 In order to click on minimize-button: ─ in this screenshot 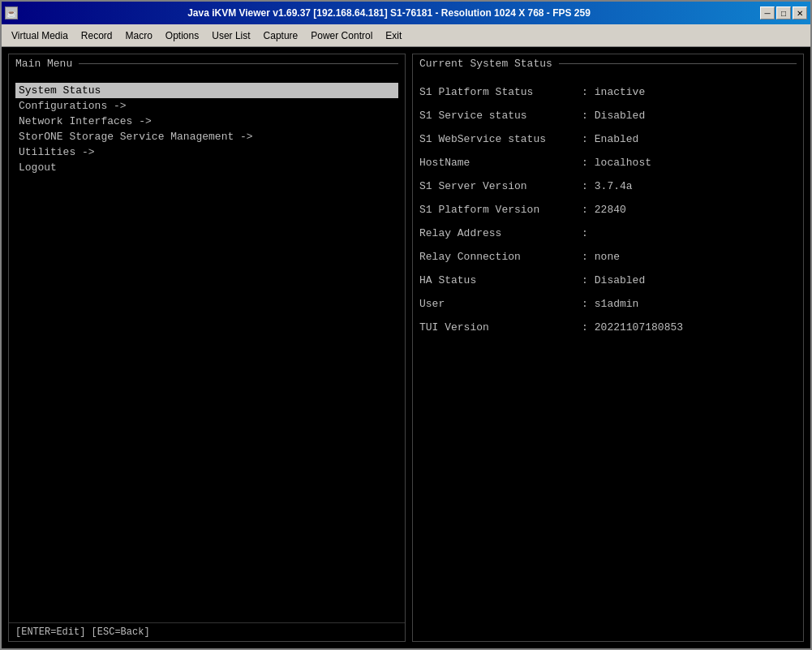, I will do `click(767, 13)`.